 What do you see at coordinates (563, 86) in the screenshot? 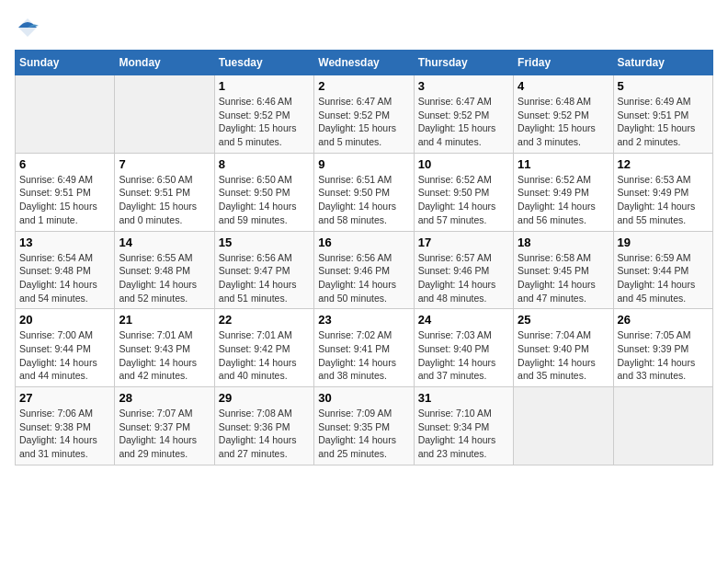
I see `day-number: 4` at bounding box center [563, 86].